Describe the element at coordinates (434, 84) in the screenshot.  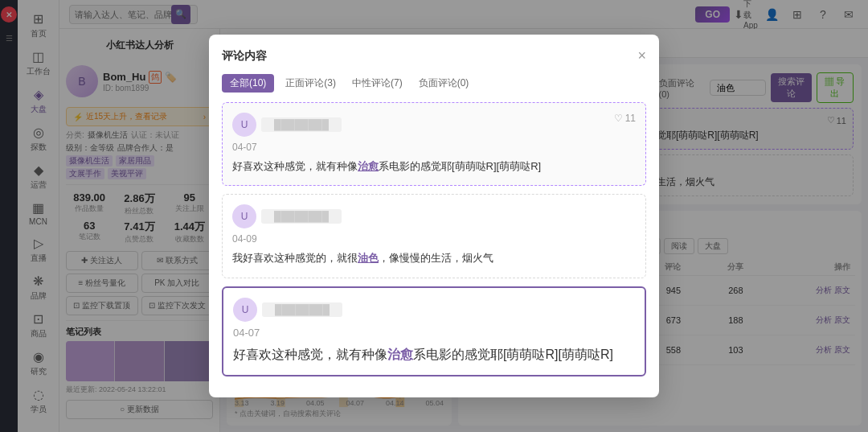
I see `modal-filter-tabs: 全部(10) 正面评论(3) 中性评论(7) 负面评论(0)` at that location.